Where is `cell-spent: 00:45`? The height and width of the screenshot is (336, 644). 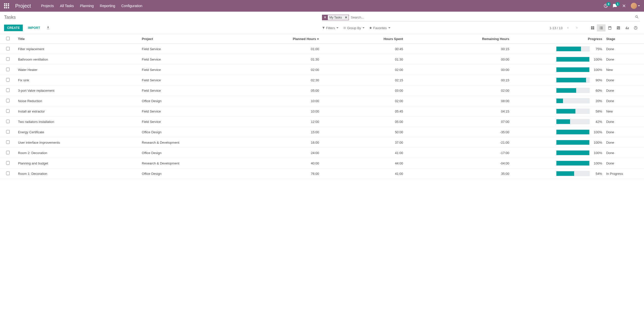
cell-spent: 00:45 is located at coordinates (363, 49).